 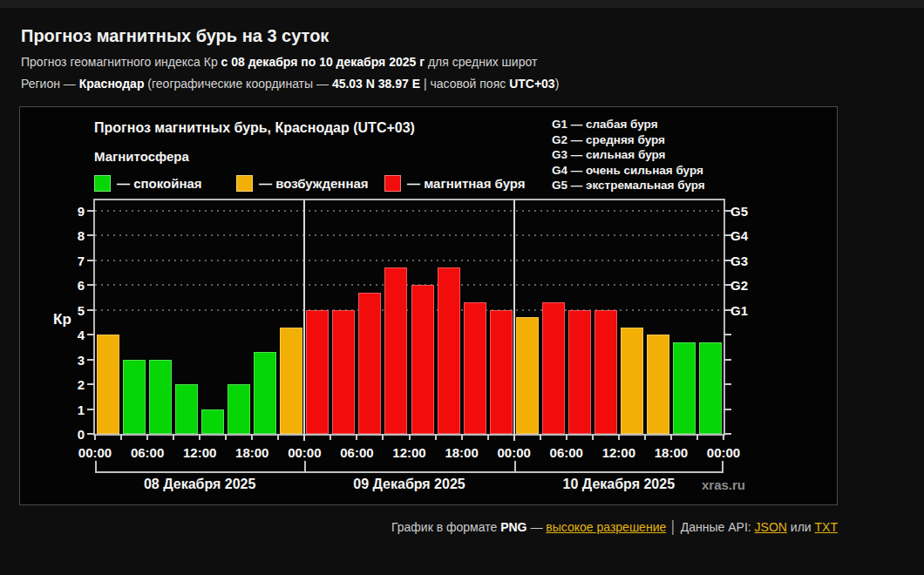 What do you see at coordinates (606, 527) in the screenshot?
I see `high-res-link: высокое разрешение` at bounding box center [606, 527].